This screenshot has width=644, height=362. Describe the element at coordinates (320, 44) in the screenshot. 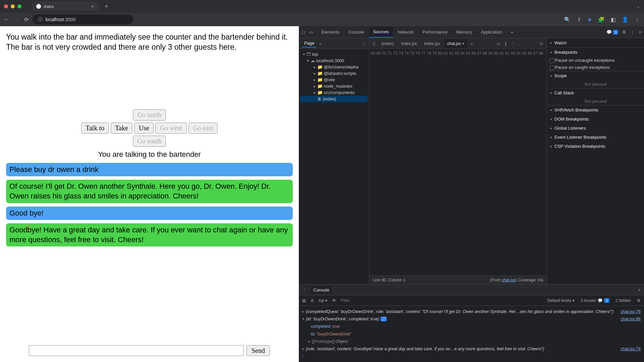

I see `navigator-more-icon: »` at that location.